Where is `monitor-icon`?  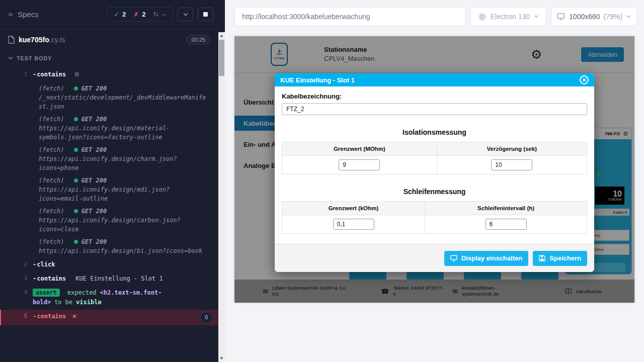 monitor-icon is located at coordinates (454, 258).